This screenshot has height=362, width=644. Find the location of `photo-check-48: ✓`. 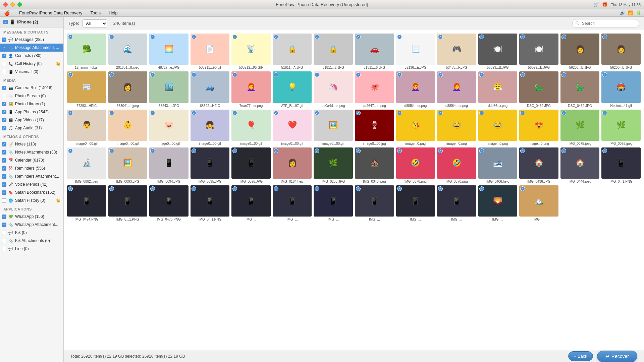

photo-check-48: ✓ is located at coordinates (276, 151).